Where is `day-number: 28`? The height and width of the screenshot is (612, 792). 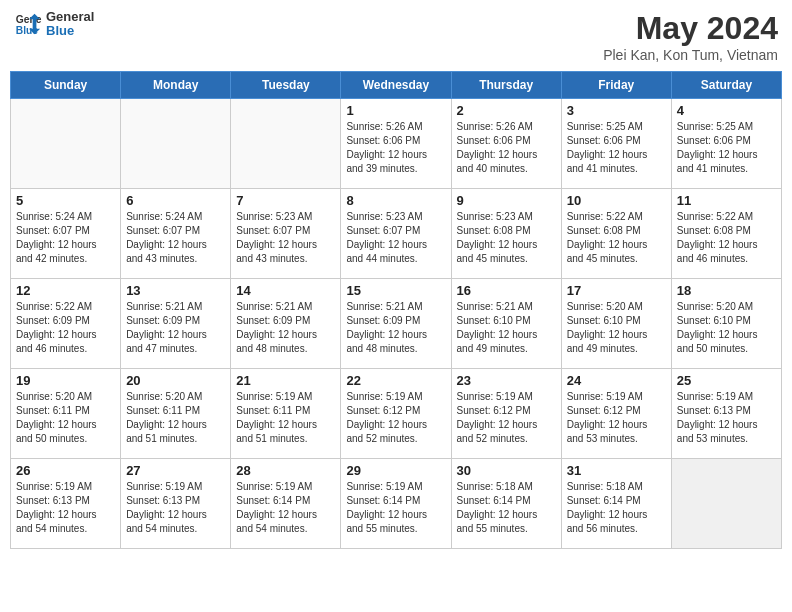 day-number: 28 is located at coordinates (286, 470).